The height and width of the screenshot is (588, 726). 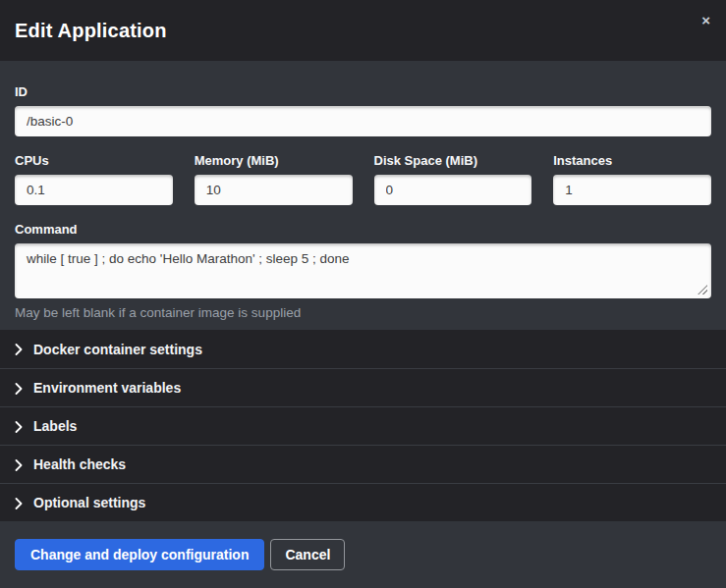 I want to click on section-environment-variables: Environment variables, so click(x=363, y=387).